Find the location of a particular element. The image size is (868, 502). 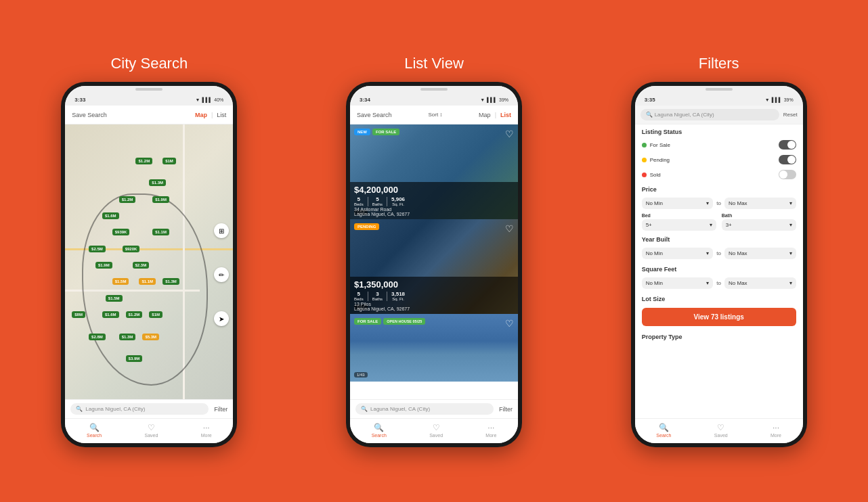

price-marker orange: $2.5M is located at coordinates (97, 249).